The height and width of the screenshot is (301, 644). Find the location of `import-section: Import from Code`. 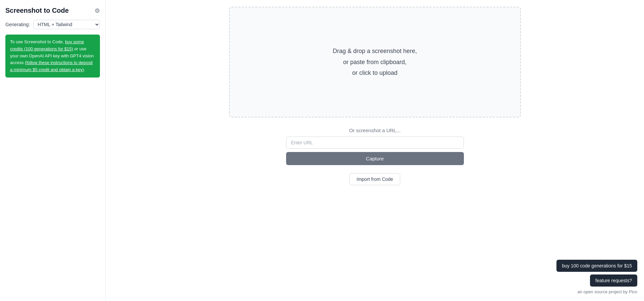

import-section: Import from Code is located at coordinates (375, 179).